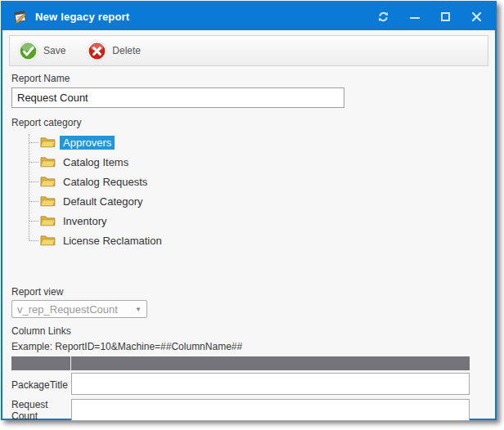 The height and width of the screenshot is (430, 504). I want to click on tree-item-catalog-items: Catalog Items, so click(256, 162).